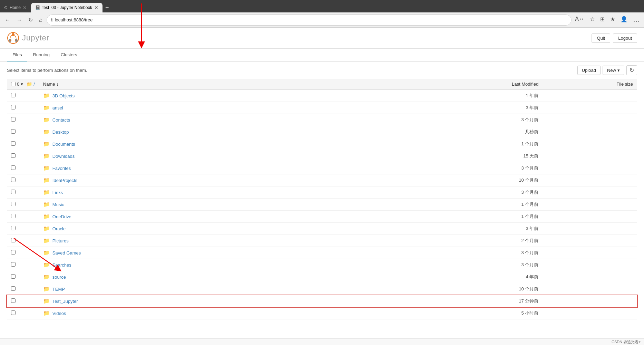 The height and width of the screenshot is (355, 644). Describe the element at coordinates (322, 96) in the screenshot. I see `table-row: 📁 3D Objects 1 年前` at that location.